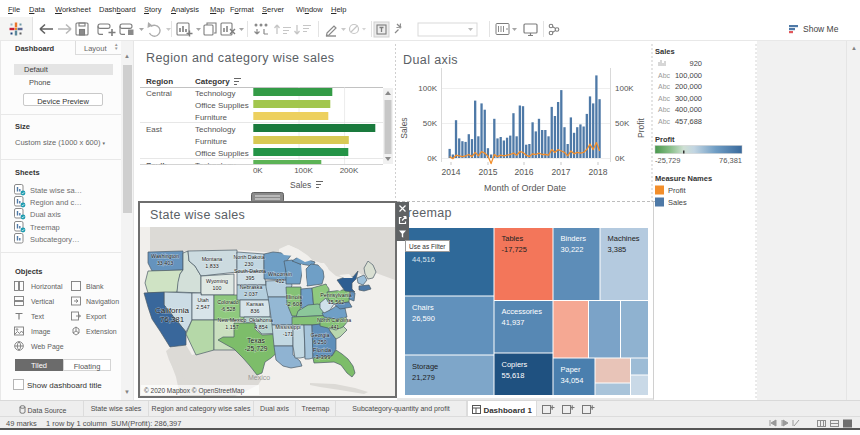  I want to click on svg-text: Machines, so click(624, 238).